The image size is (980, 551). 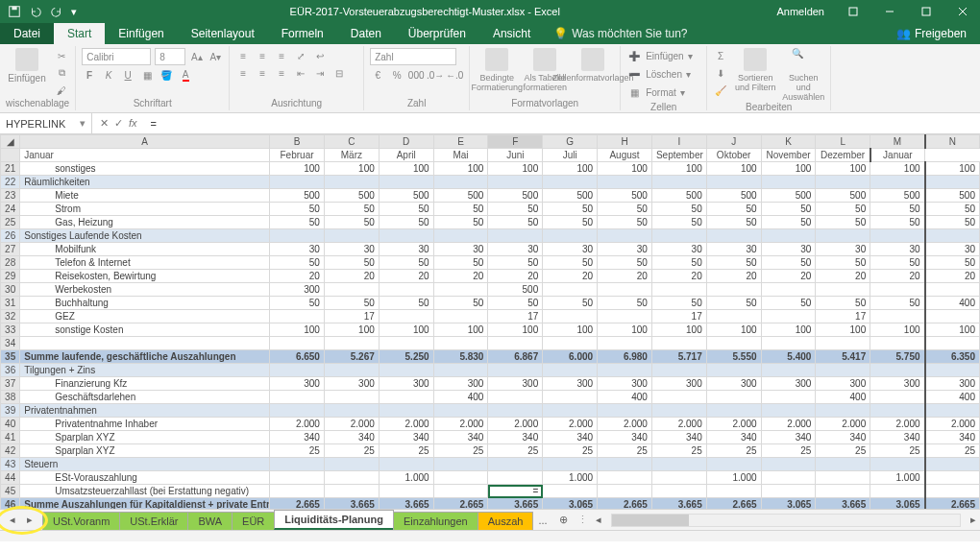 I want to click on row-label: Telefon & Internet, so click(x=145, y=263).